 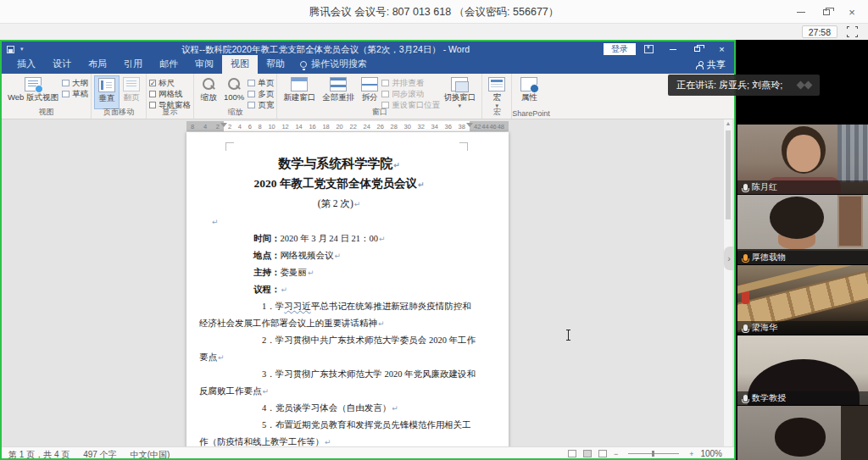 I want to click on sync-scroll-icon, so click(x=385, y=94).